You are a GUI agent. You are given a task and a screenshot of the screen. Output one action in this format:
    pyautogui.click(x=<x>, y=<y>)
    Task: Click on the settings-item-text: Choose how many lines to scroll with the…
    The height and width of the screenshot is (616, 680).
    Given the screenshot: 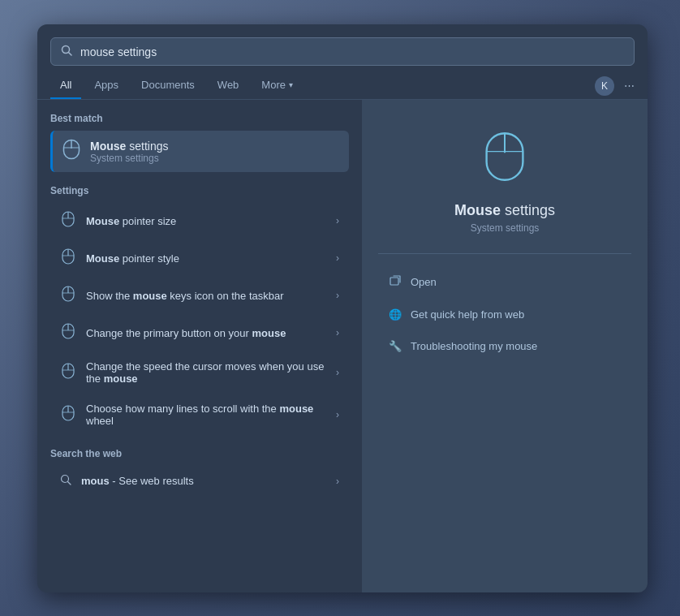 What is the action you would take?
    pyautogui.click(x=206, y=415)
    